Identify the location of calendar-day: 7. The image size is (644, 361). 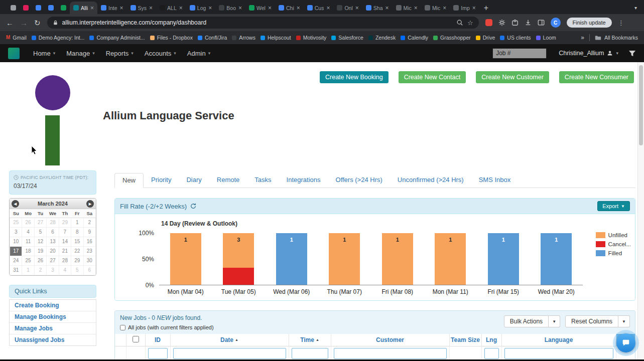
(65, 232).